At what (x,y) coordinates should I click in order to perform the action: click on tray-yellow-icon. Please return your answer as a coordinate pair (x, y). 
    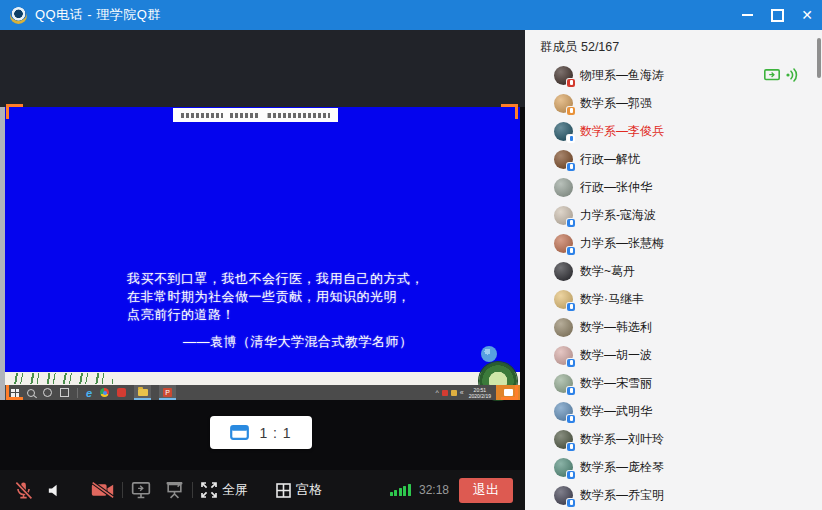
    Looking at the image, I should click on (454, 393).